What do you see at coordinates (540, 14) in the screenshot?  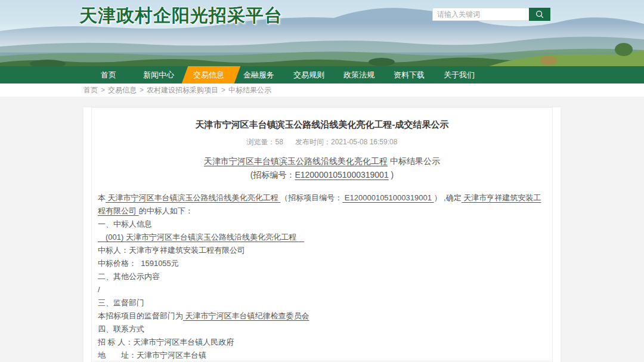 I see `search-icon` at bounding box center [540, 14].